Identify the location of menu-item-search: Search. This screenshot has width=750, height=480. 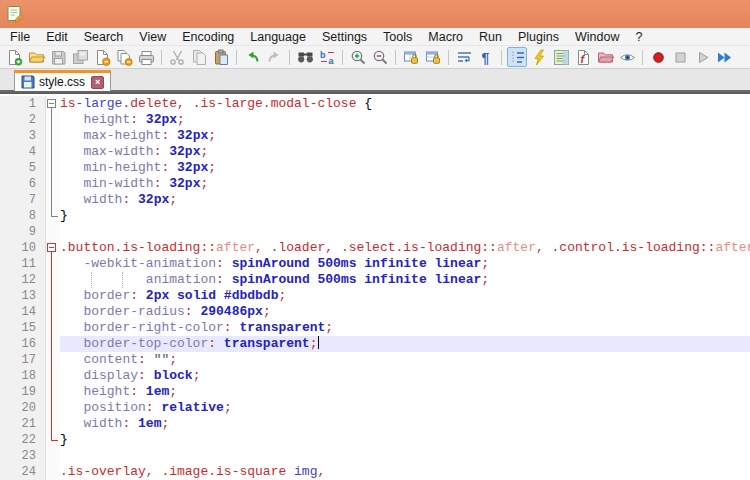
(104, 37).